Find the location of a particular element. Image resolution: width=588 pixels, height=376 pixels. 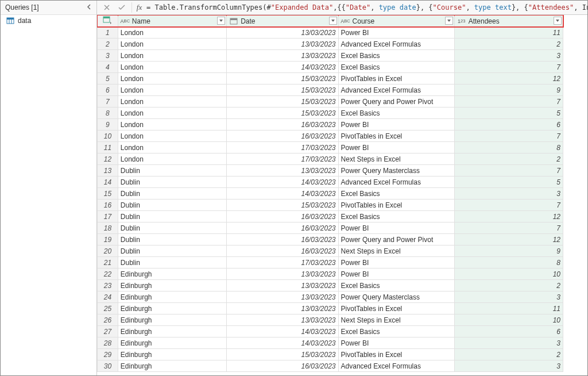

cancel-formula-icon is located at coordinates (107, 7).